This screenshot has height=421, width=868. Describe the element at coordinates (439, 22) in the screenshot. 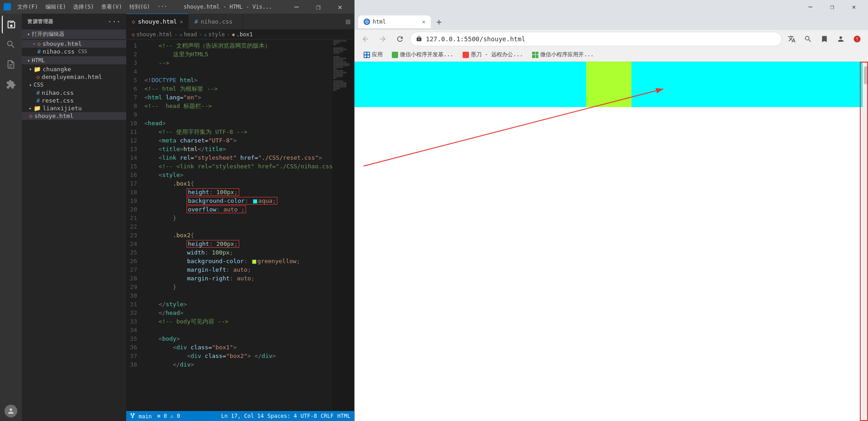

I see `new-tab-button: +` at that location.